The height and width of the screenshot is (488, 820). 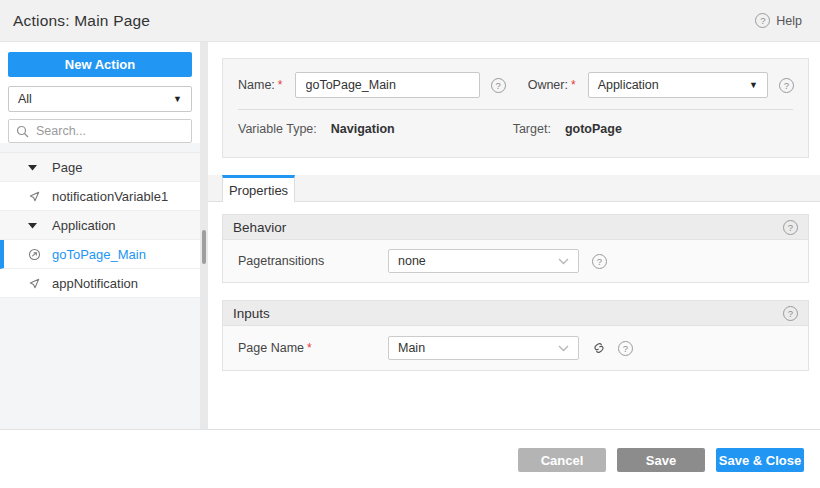 What do you see at coordinates (25, 99) in the screenshot?
I see `filter-dropdown-value: All` at bounding box center [25, 99].